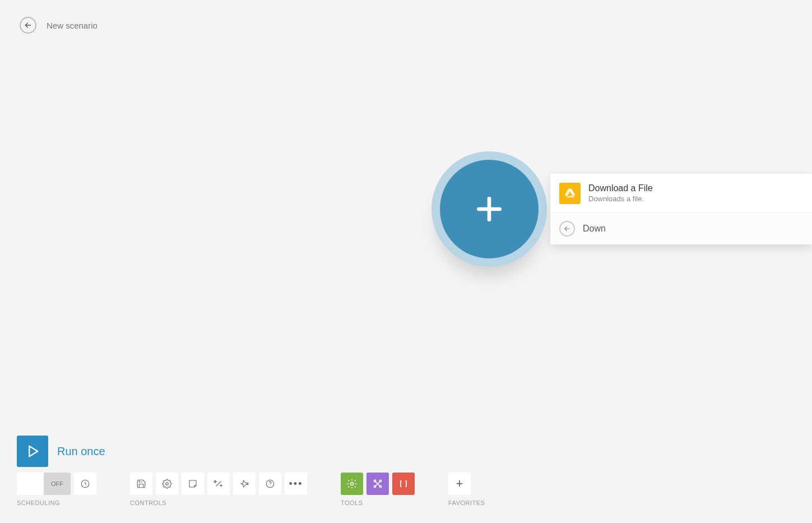  Describe the element at coordinates (621, 188) in the screenshot. I see `dropdown-item-title: Download a File` at that location.